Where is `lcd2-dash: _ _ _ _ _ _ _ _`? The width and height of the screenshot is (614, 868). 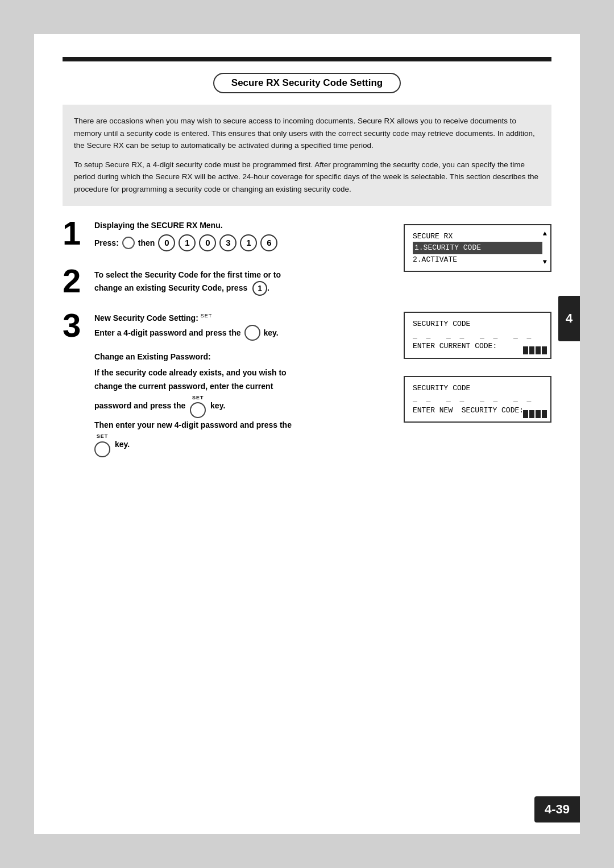
lcd2-dash: _ _ _ _ _ _ _ _ is located at coordinates (478, 336).